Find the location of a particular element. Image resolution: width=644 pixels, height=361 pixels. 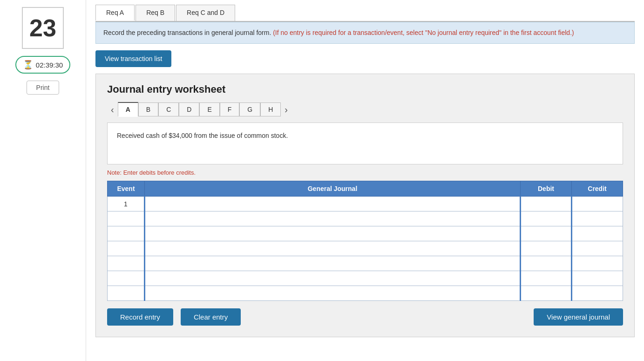

entry-tab-f: F is located at coordinates (230, 109).